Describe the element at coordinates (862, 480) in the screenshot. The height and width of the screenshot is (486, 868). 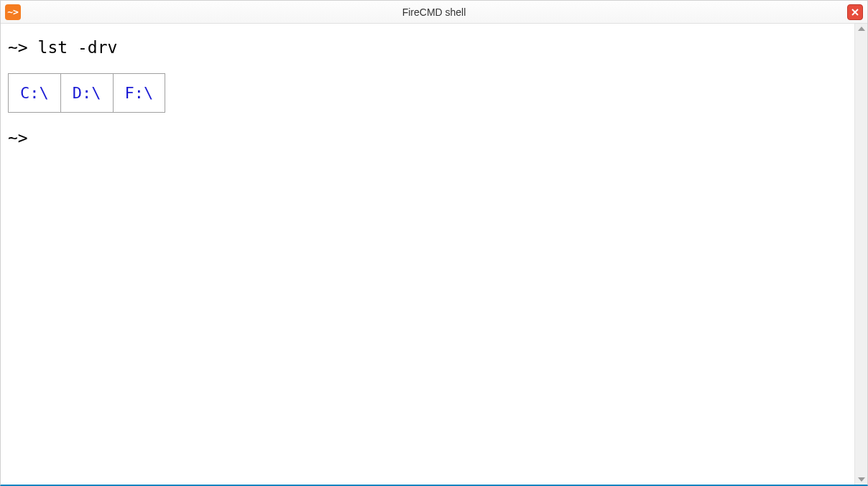
I see `scroll-down-icon` at that location.